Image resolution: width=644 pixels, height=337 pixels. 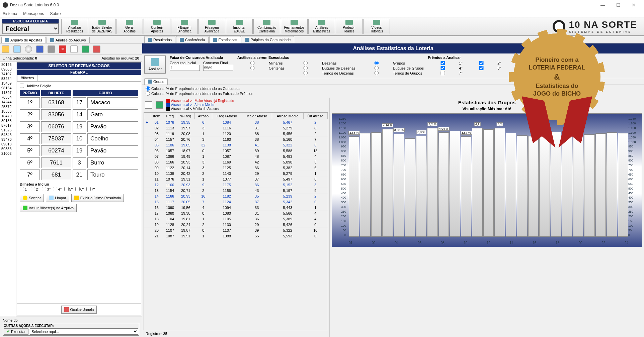 What do you see at coordinates (10, 14) in the screenshot?
I see `menu-sistema: Sistema` at bounding box center [10, 14].